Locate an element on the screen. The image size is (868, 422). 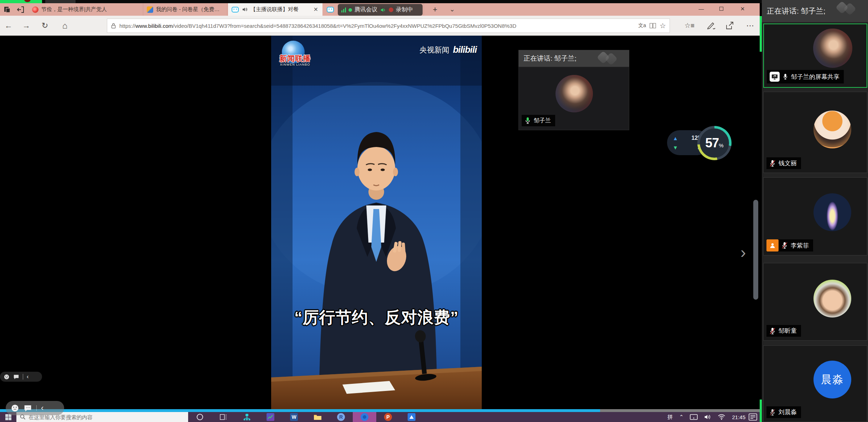
url-text: https://www.bilibili.com/video/BV1qh411d… is located at coordinates (377, 26).